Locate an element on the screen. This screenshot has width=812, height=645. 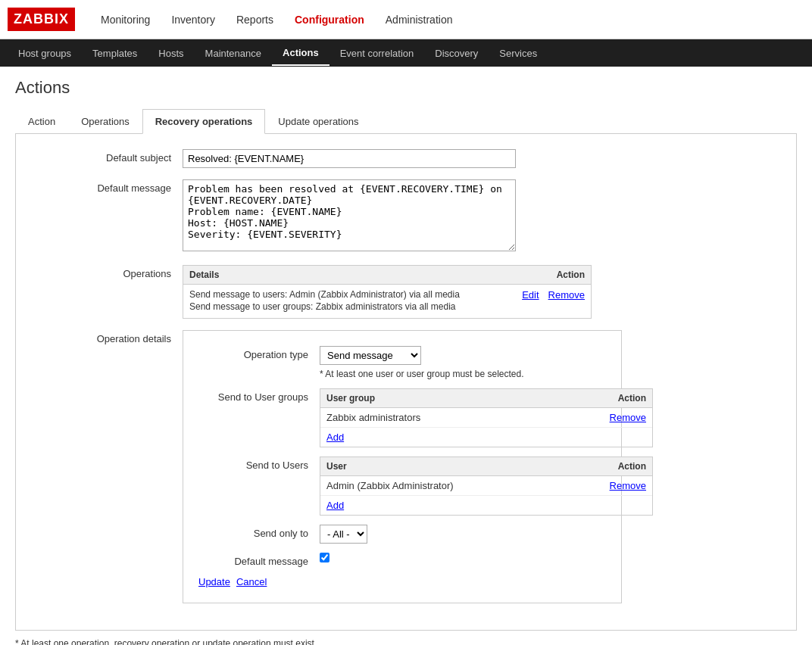
users-table: User Action Admin (Zabbix Administrator)… is located at coordinates (486, 486).